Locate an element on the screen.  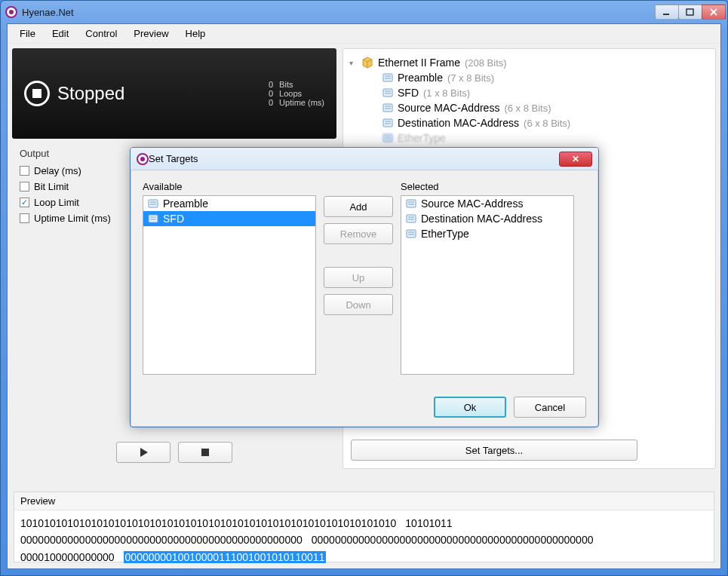
add-button: Add is located at coordinates (358, 207).